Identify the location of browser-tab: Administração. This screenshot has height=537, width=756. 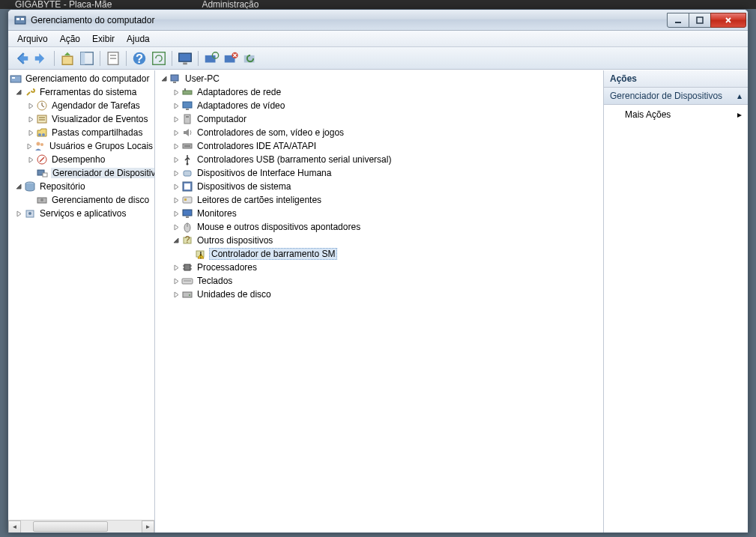
(230, 4).